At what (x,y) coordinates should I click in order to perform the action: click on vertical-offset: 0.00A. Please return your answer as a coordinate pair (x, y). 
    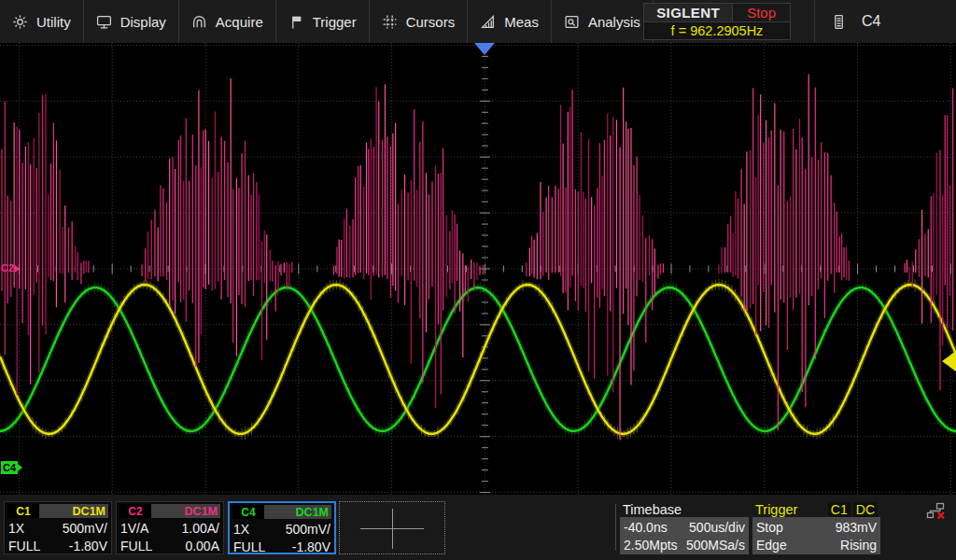
    Looking at the image, I should click on (202, 546).